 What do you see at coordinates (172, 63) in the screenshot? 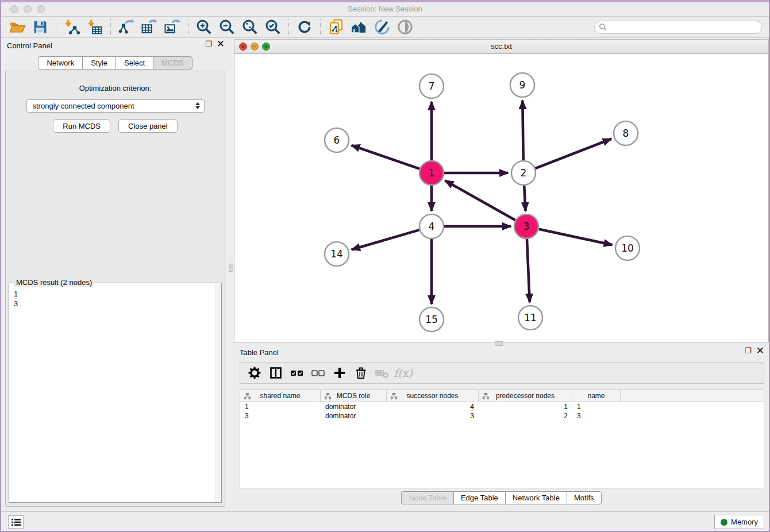
I see `tab-mcds: MCDS` at bounding box center [172, 63].